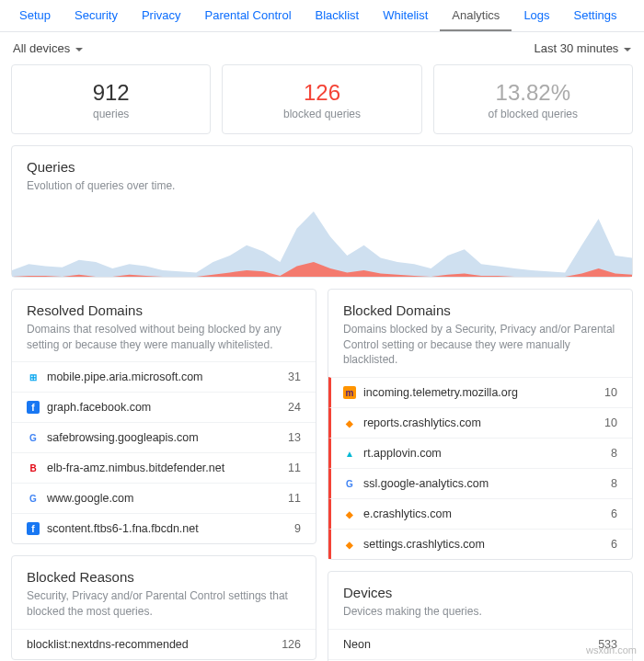 The image size is (644, 661). Describe the element at coordinates (488, 514) in the screenshot. I see `domain-label: e.crashlytics.com` at that location.